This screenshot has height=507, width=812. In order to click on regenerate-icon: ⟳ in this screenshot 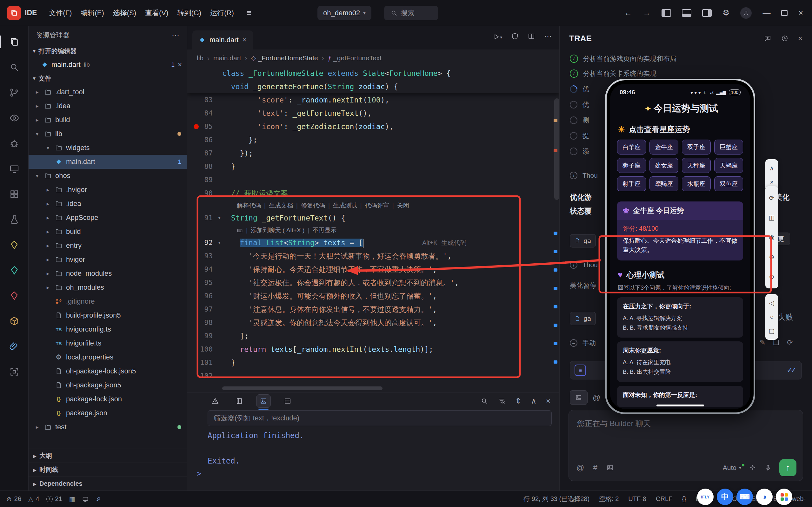, I will do `click(790, 343)`.